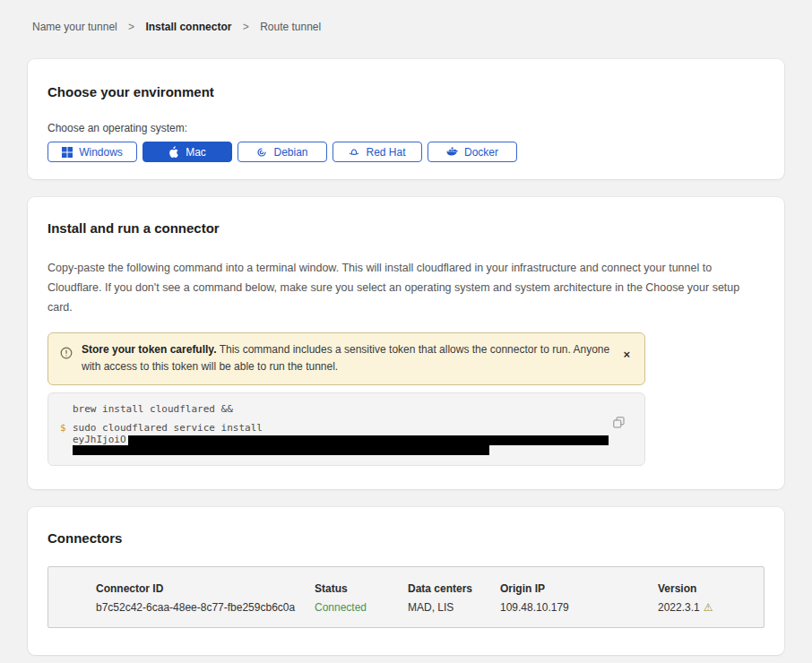 The height and width of the screenshot is (663, 812). Describe the element at coordinates (205, 589) in the screenshot. I see `column-header-connector-id: Connector ID` at that location.